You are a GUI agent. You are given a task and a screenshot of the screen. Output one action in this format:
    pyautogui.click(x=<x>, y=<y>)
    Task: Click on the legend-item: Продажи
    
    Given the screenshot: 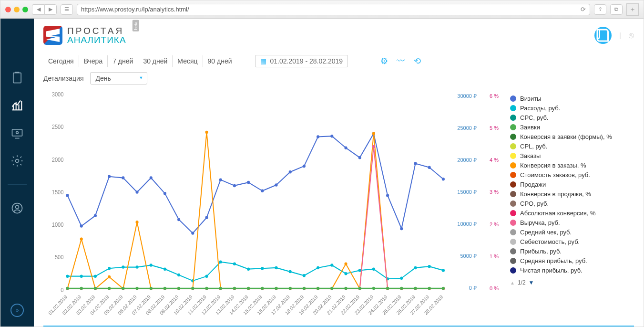 What is the action you would take?
    pyautogui.click(x=572, y=184)
    